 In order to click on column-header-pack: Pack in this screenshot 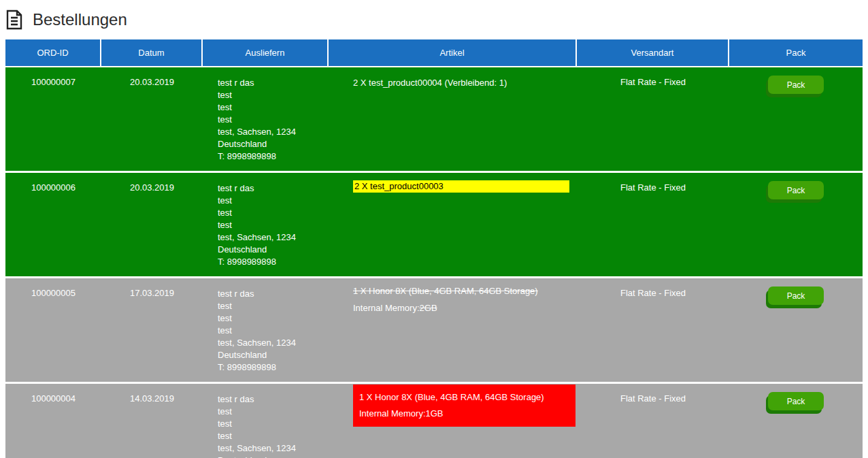, I will do `click(796, 53)`.